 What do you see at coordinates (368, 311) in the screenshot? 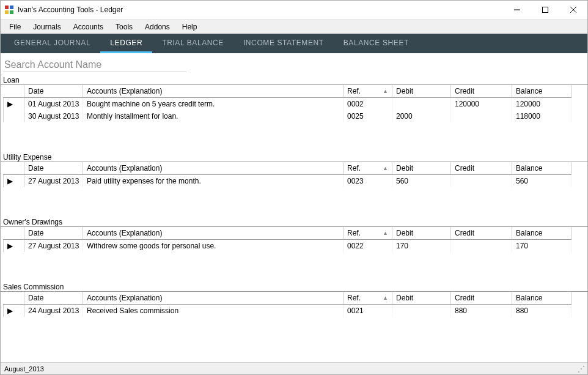
I see `cell-ref: 0021` at bounding box center [368, 311].